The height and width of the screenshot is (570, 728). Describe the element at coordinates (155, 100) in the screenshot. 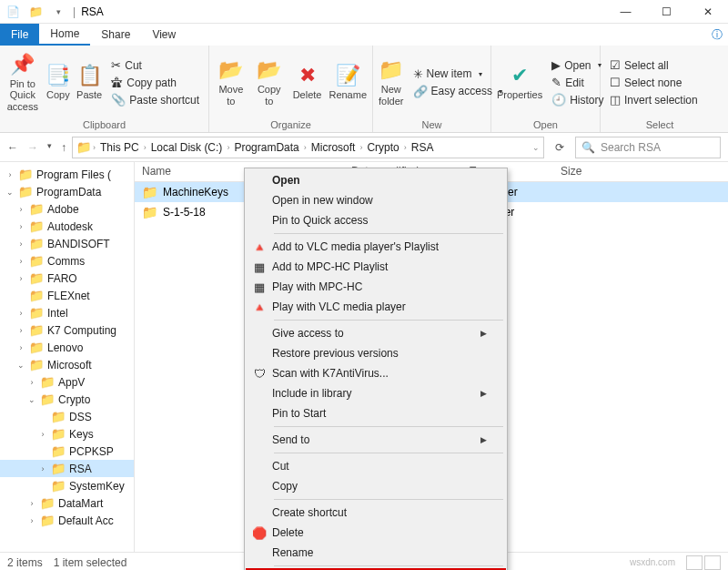

I see `paste-shortcut-button: 📎Paste shortcut` at that location.